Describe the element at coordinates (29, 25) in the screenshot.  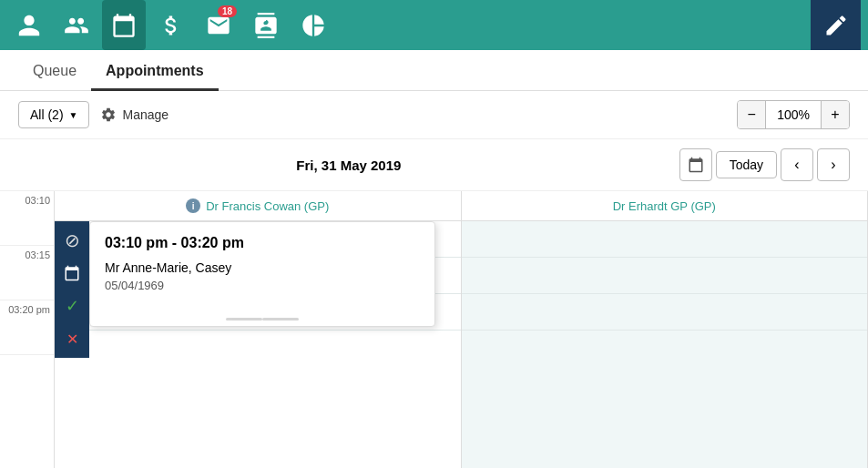
I see `nav-patient-btn` at that location.